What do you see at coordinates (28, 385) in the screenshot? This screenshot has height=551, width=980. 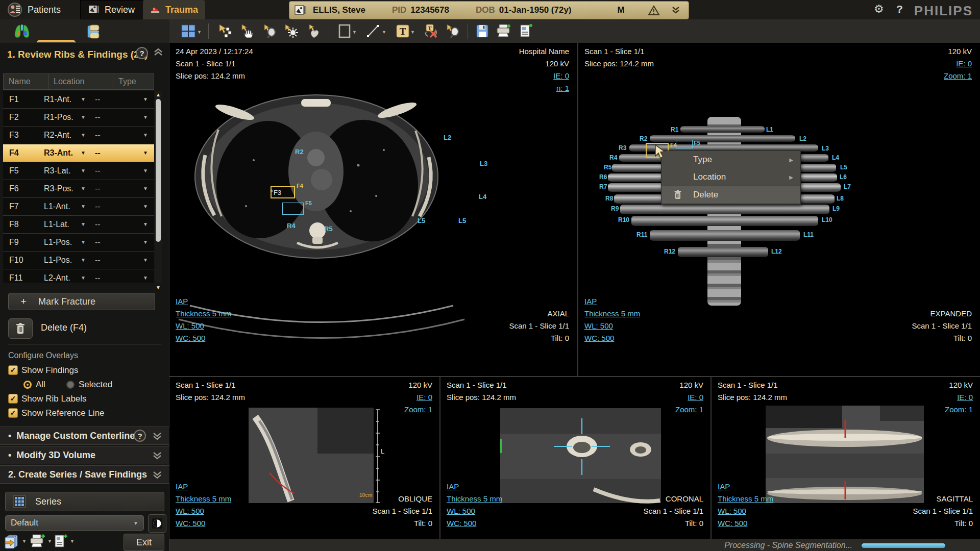 I see `radio-all` at bounding box center [28, 385].